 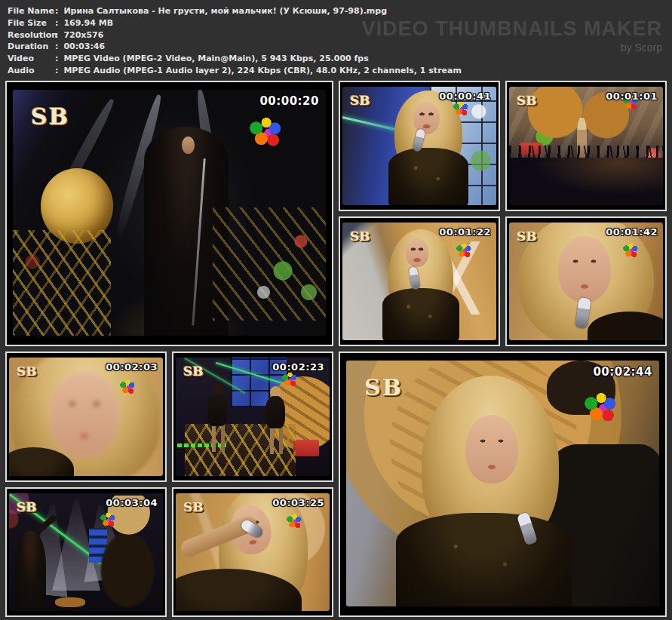 I want to click on timestamp-overlay: 00:01:42, so click(x=632, y=232).